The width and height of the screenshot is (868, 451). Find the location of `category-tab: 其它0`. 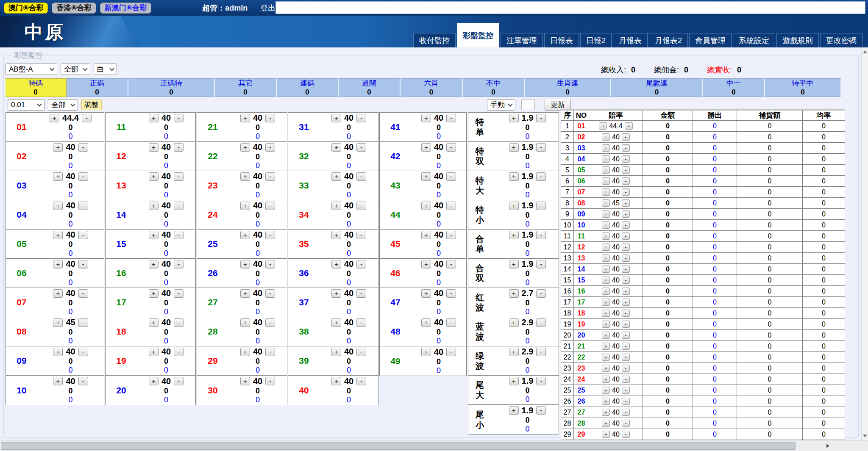

category-tab: 其它0 is located at coordinates (246, 88).